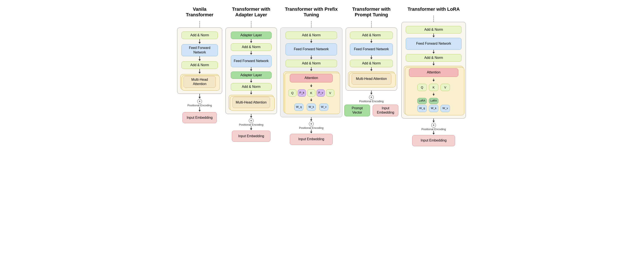  I want to click on plus-vanilla: +, so click(200, 102).